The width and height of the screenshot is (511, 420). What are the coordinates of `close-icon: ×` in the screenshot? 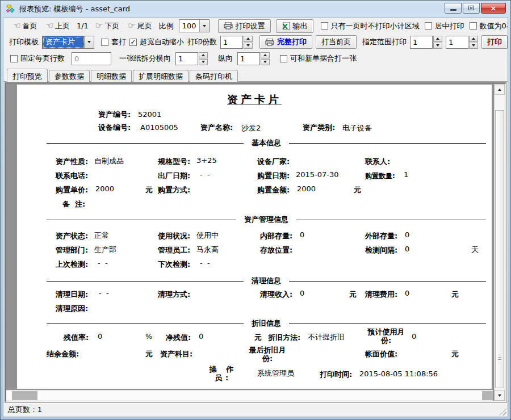 It's located at (494, 8).